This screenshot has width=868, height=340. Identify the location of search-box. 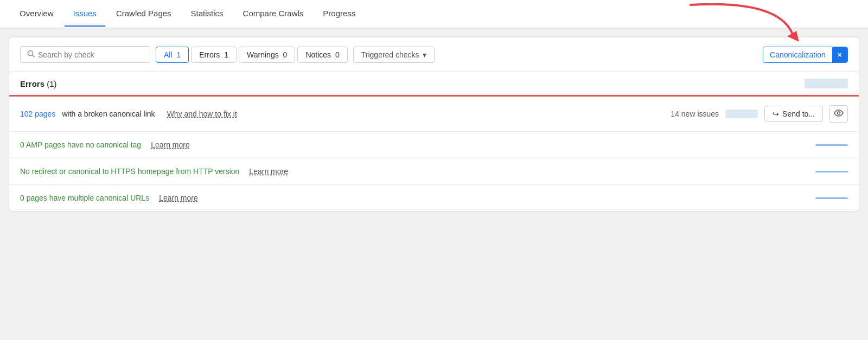
(85, 54).